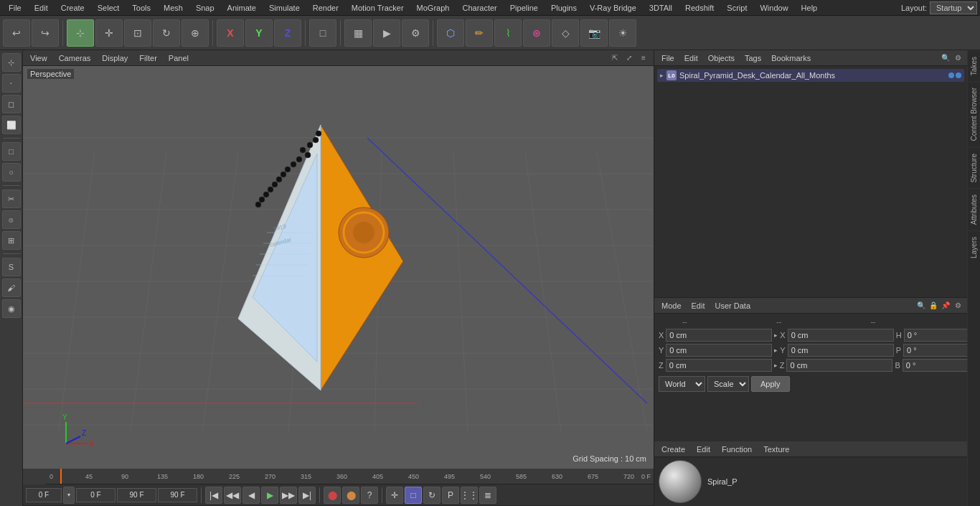 The image size is (980, 506). Describe the element at coordinates (288, 33) in the screenshot. I see `axis-z-button: Z` at that location.